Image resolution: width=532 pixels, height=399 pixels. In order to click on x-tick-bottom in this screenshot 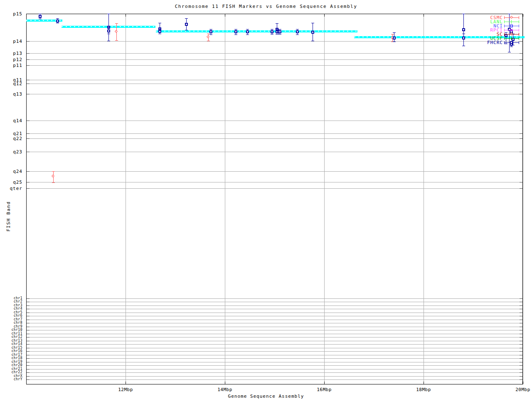, I will do `click(523, 383)`.